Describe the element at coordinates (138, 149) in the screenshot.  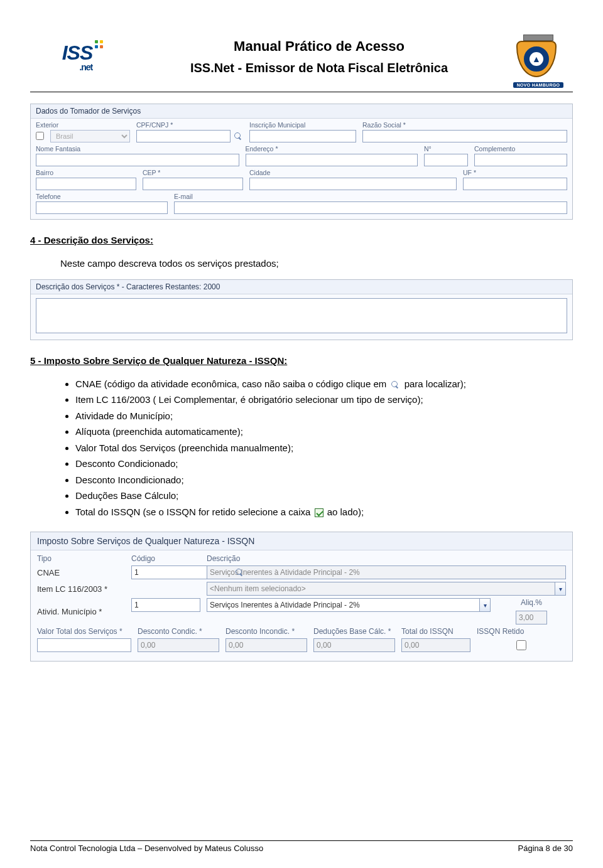
I see `label-nomefant: Nome Fantasia` at that location.